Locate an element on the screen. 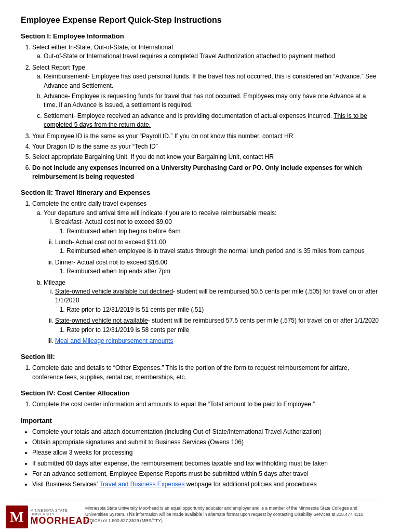 This screenshot has height=532, width=400. list-item: Reimbursed when trip begins before 6am is located at coordinates (223, 232).